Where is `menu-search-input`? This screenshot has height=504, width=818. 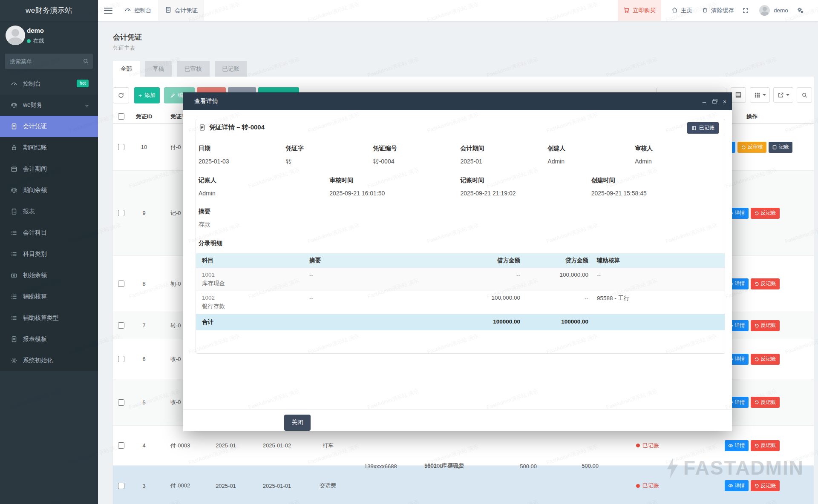 menu-search-input is located at coordinates (49, 61).